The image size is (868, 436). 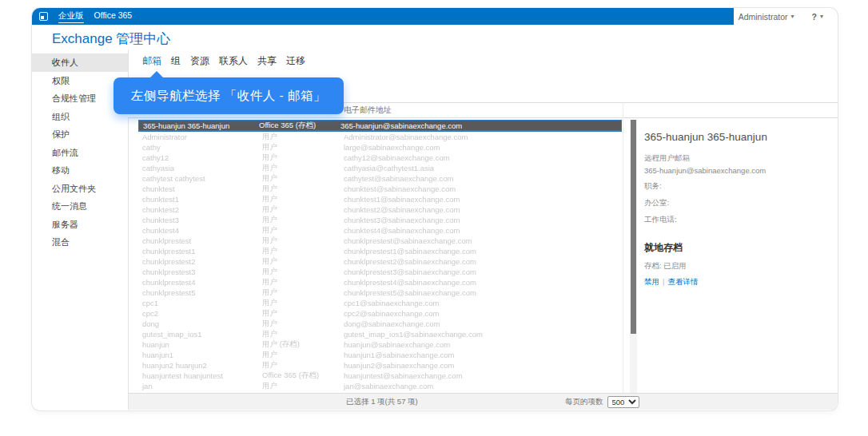 I want to click on tab-bar: 邮箱组资源联系人共享迁移, so click(x=224, y=61).